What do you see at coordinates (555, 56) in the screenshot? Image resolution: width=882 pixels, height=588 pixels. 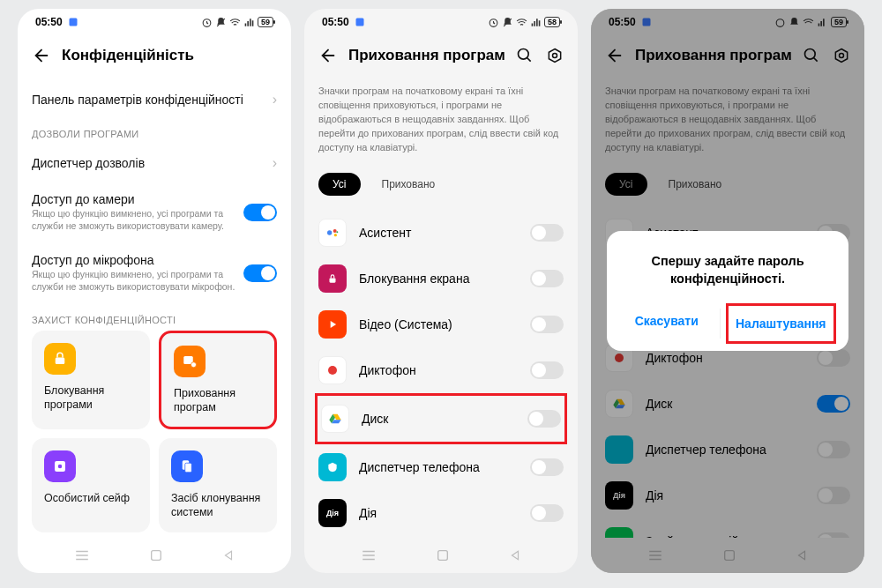 I see `gear-icon` at bounding box center [555, 56].